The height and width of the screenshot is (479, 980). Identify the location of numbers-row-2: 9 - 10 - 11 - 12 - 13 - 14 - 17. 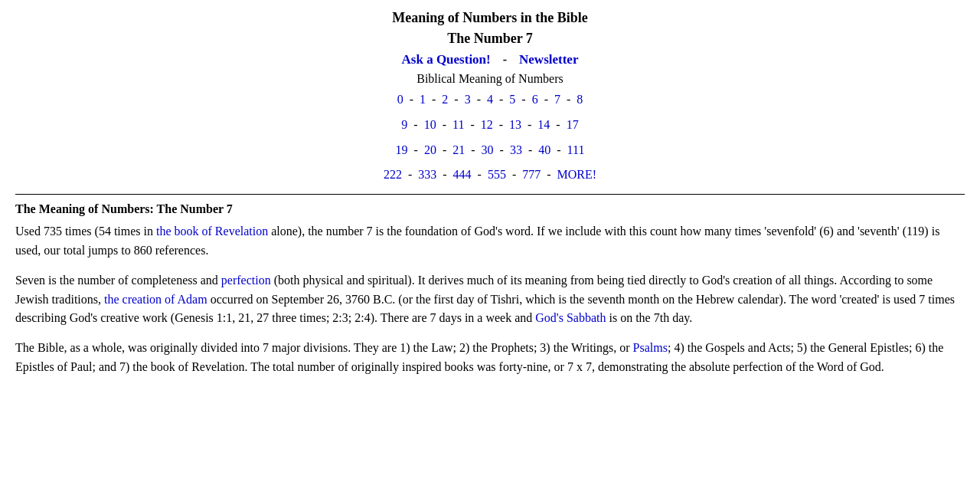
(490, 126).